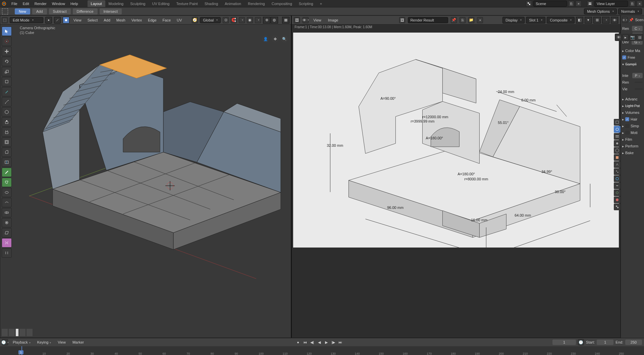 Image resolution: width=644 pixels, height=355 pixels. Describe the element at coordinates (121, 20) in the screenshot. I see `mesh-menu: Mesh` at that location.